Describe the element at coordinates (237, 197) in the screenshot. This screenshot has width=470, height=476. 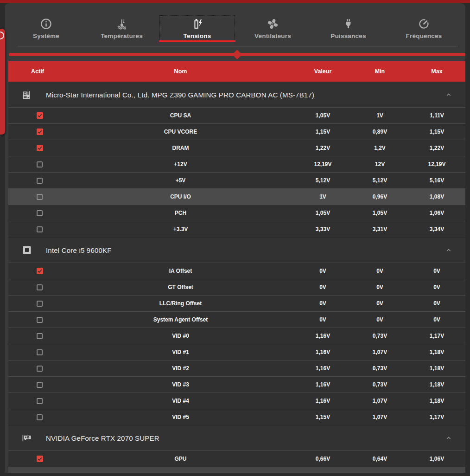
I see `table-row: CPU I/O 1V 0,96V 1,08V` at that location.